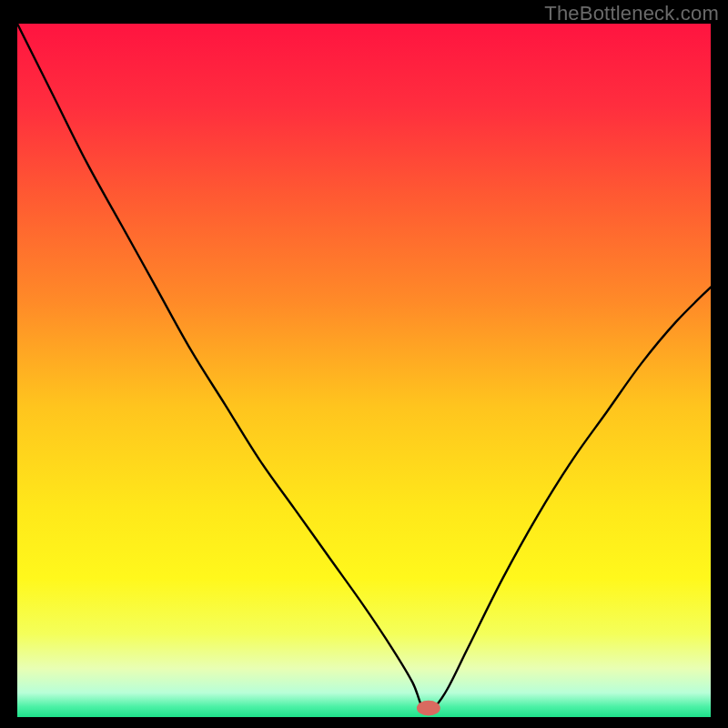  Describe the element at coordinates (429, 708) in the screenshot. I see `optimal-point-marker` at that location.